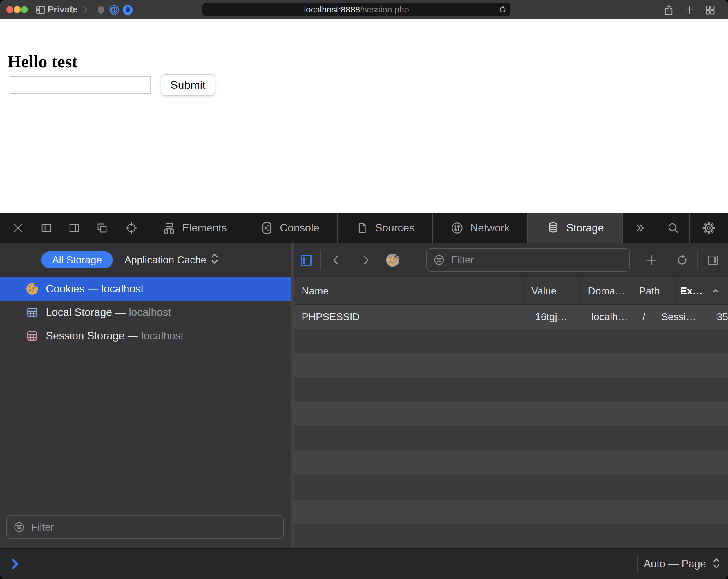 The height and width of the screenshot is (579, 728). I want to click on more-tabs-icon, so click(640, 228).